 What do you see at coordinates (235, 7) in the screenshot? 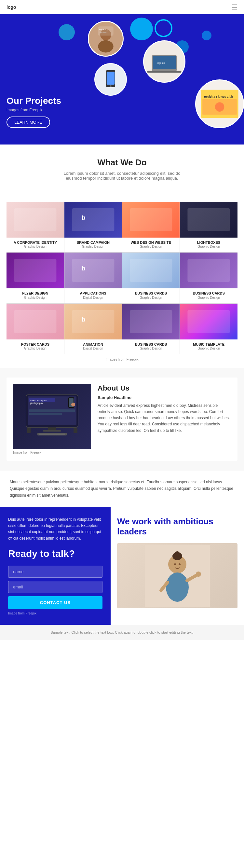
I see `hamburger-menu: ☰` at bounding box center [235, 7].